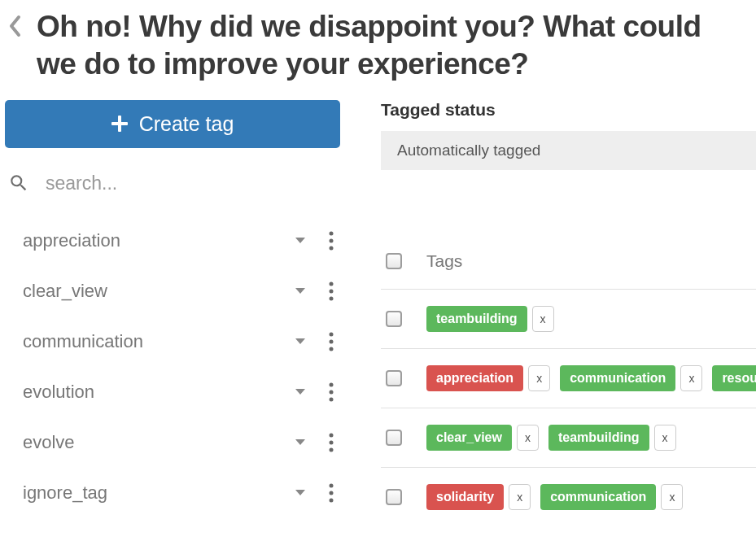 The height and width of the screenshot is (541, 756). I want to click on back-button, so click(15, 28).